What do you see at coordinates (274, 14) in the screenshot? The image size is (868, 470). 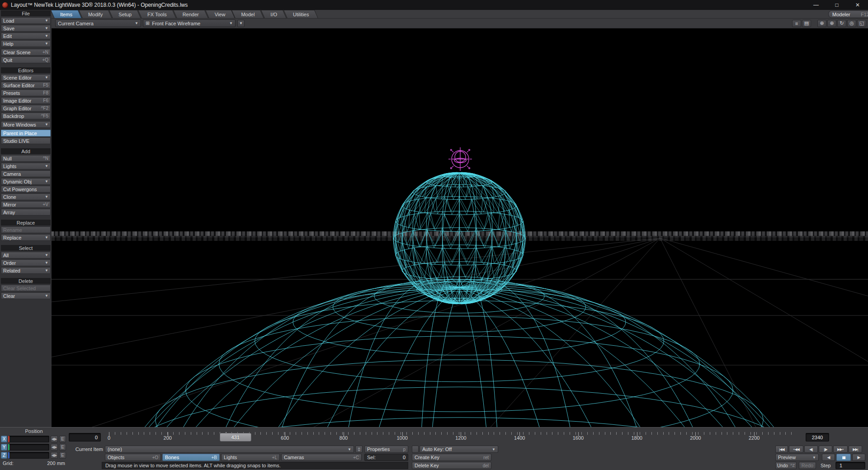 I see `tab-i-o: I/O` at bounding box center [274, 14].